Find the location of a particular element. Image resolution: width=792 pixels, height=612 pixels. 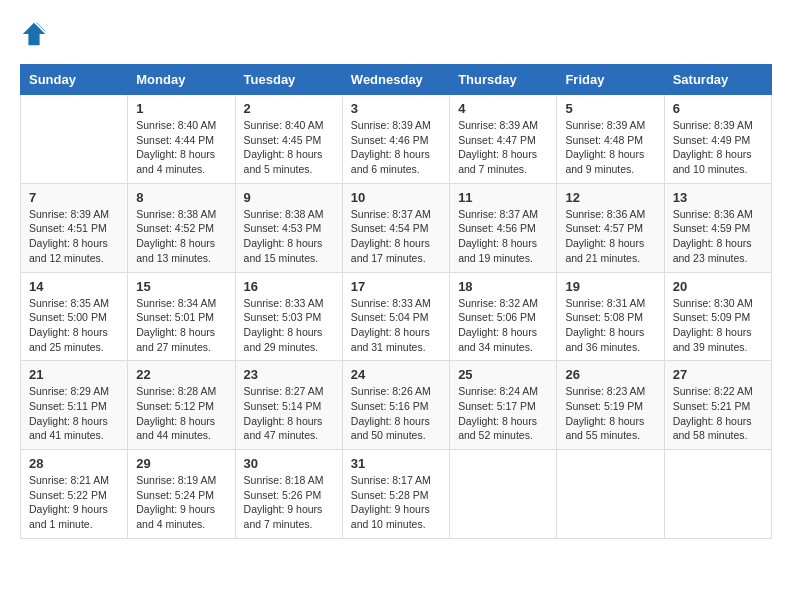

day-number: 15 is located at coordinates (181, 286).